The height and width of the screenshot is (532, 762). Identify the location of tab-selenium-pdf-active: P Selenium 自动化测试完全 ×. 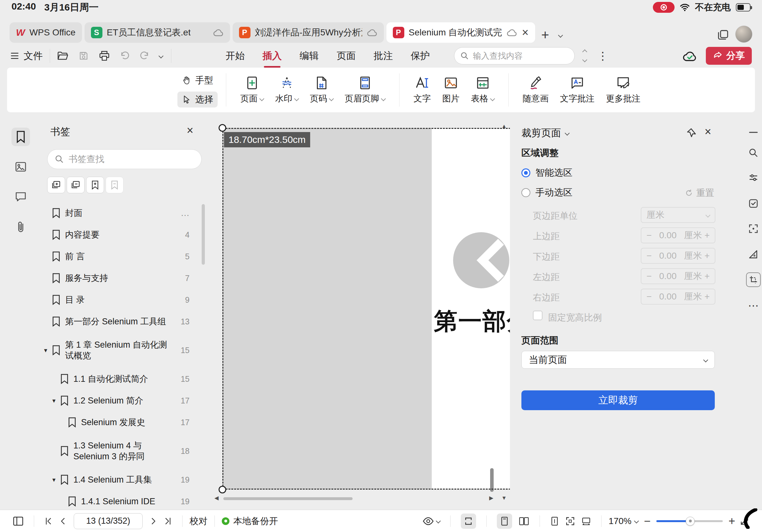
(461, 33).